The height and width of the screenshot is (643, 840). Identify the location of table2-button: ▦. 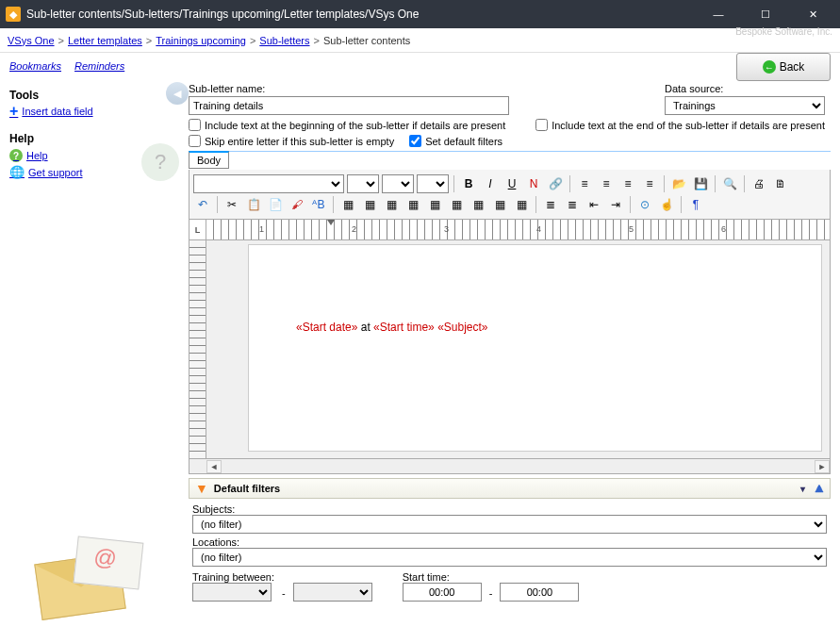
(370, 205).